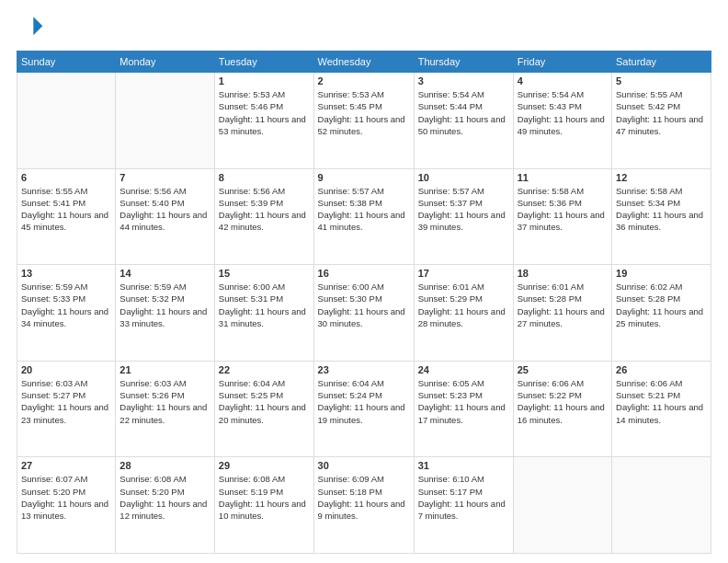 The height and width of the screenshot is (563, 728). What do you see at coordinates (463, 497) in the screenshot?
I see `day-info: Sunrise: 6:10 AM Sunset: 5:17 PM Dayligh…` at bounding box center [463, 497].